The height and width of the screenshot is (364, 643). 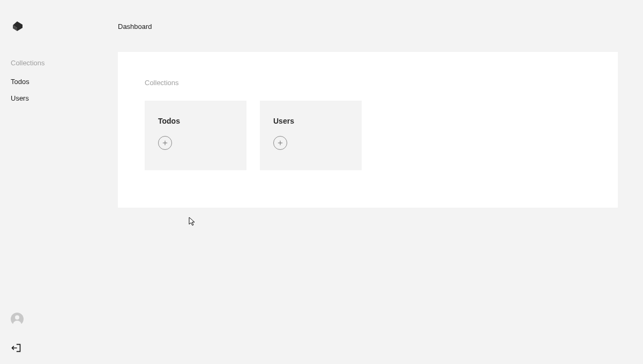 I want to click on sidebar-footer, so click(x=17, y=333).